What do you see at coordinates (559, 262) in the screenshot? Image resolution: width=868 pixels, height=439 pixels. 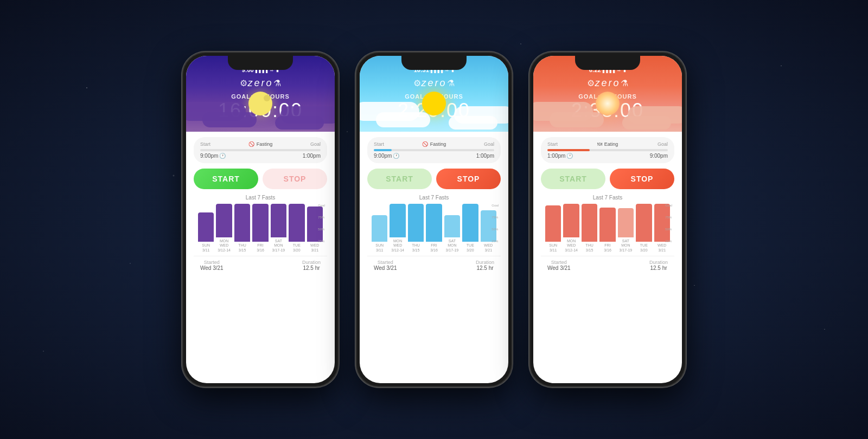 I see `phone-sunset-started-label: Started` at bounding box center [559, 262].